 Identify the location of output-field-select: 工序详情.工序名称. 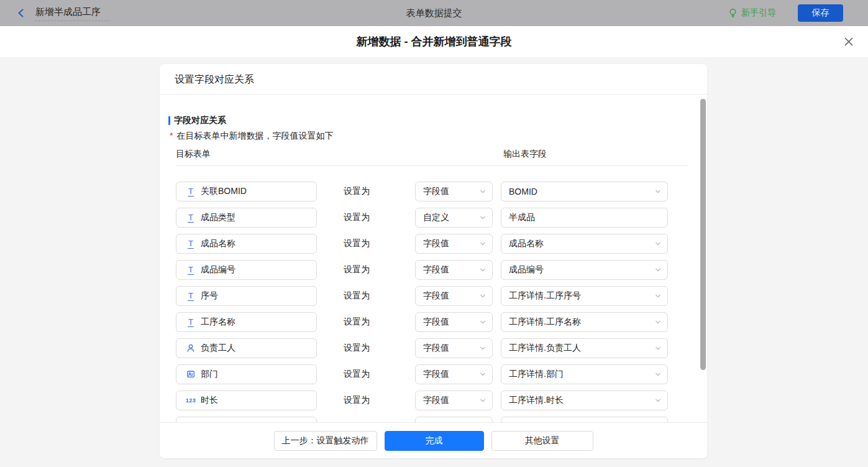
(584, 322).